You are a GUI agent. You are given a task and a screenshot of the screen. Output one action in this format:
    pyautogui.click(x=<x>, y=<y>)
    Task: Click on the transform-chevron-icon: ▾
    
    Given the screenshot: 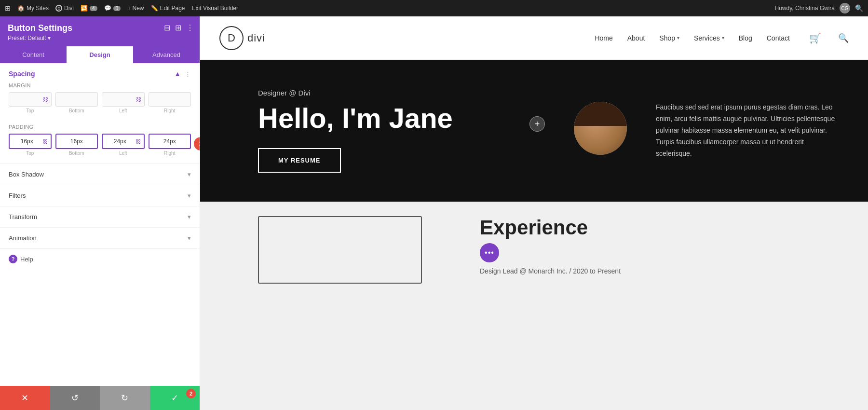 What is the action you would take?
    pyautogui.click(x=189, y=217)
    